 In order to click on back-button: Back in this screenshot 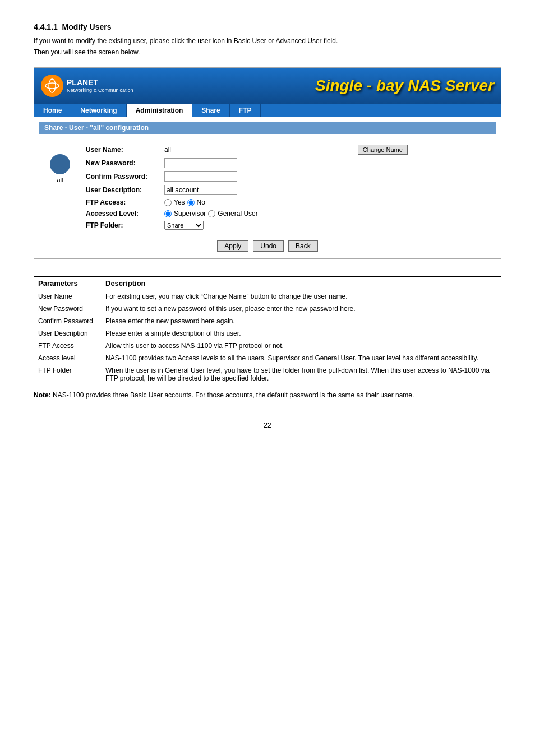, I will do `click(303, 246)`.